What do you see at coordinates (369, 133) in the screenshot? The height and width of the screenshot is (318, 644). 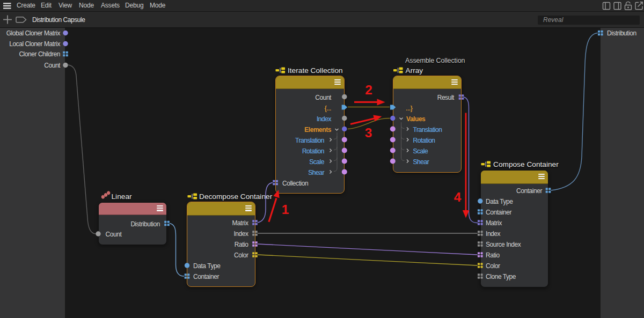 I see `svg-text: 3` at bounding box center [369, 133].